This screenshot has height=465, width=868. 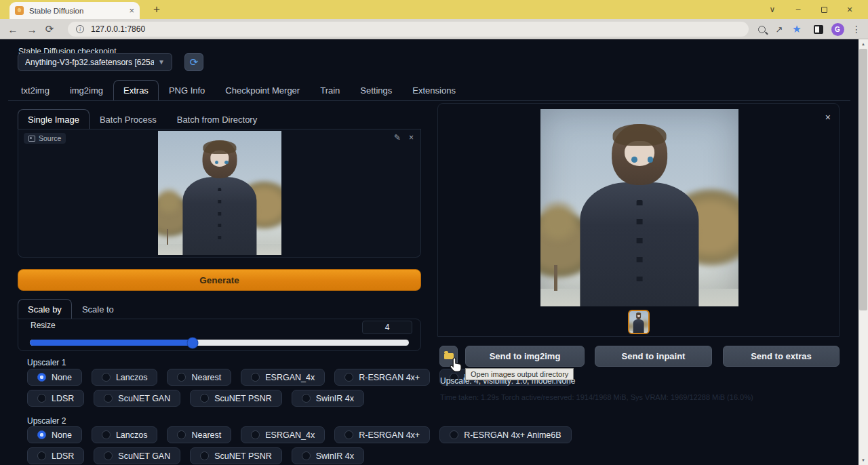 What do you see at coordinates (411, 138) in the screenshot?
I see `clear-image-icon: ×` at bounding box center [411, 138].